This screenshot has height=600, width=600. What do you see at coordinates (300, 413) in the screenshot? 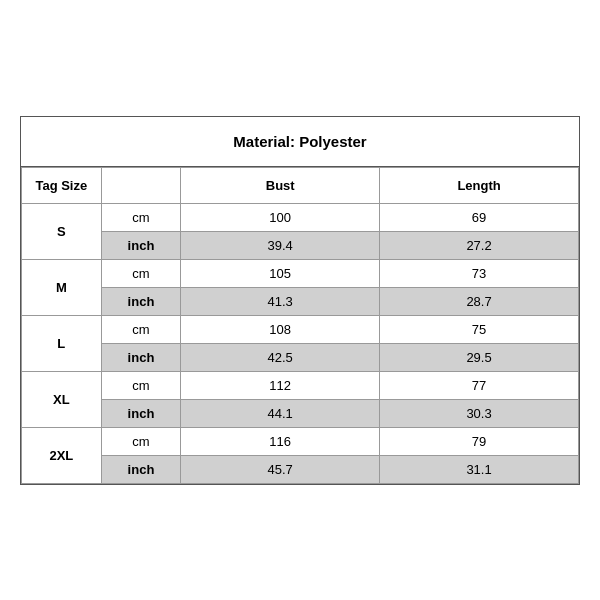
I see `table-row: inch44.130.3` at bounding box center [300, 413].